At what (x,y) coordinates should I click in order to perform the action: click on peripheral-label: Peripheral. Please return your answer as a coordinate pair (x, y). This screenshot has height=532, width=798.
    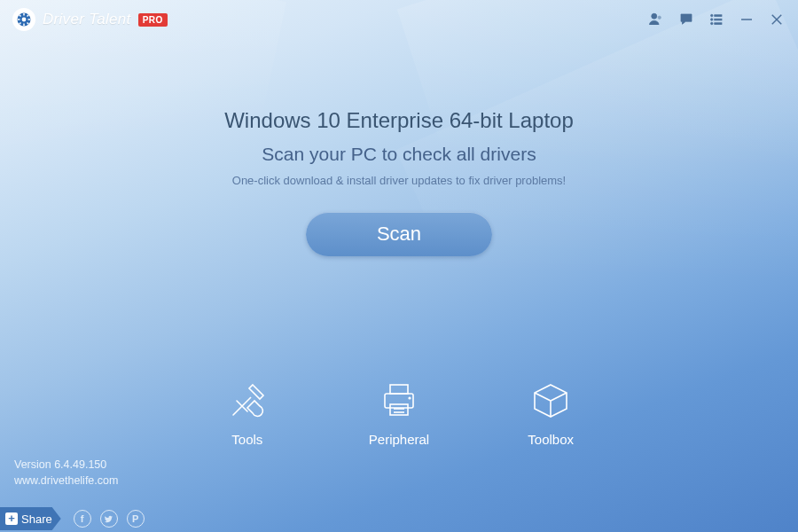
    Looking at the image, I should click on (399, 440).